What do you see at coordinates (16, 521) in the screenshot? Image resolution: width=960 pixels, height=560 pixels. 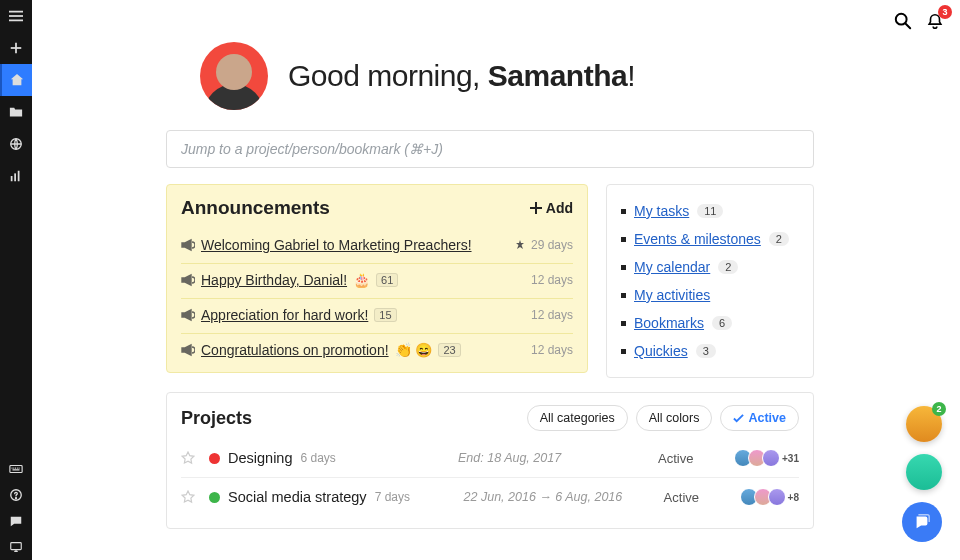 I see `chat-icon` at bounding box center [16, 521].